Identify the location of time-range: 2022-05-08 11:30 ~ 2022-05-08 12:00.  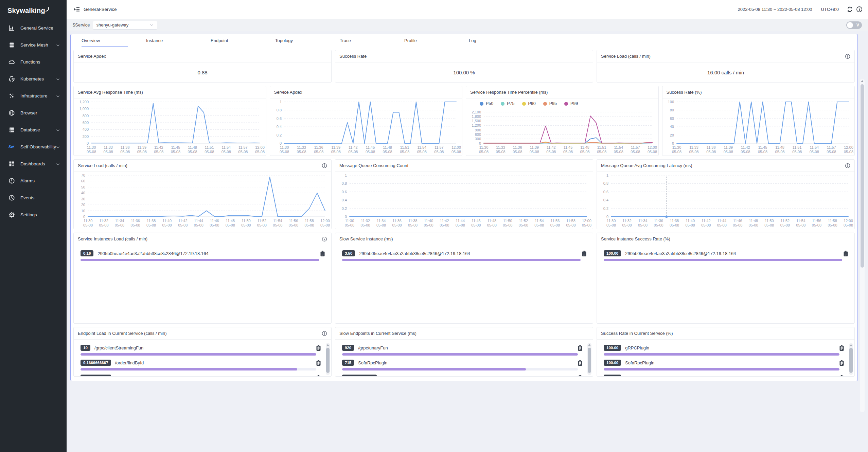
(775, 10).